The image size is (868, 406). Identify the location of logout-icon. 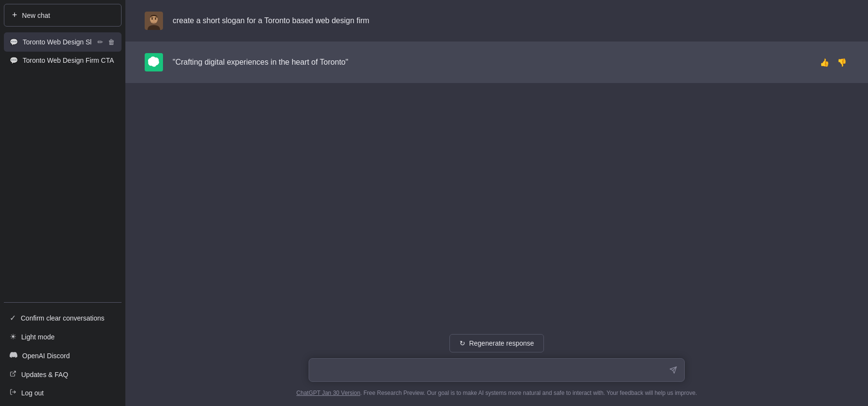
(13, 393).